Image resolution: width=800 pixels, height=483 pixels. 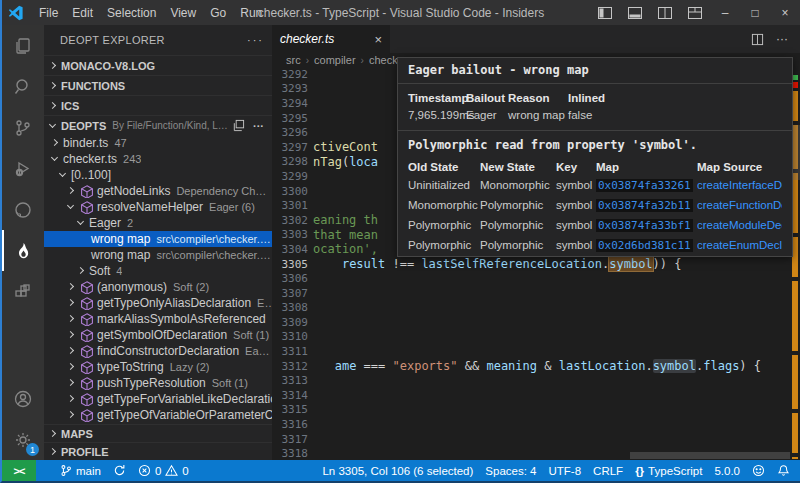 What do you see at coordinates (48, 12) in the screenshot?
I see `menu-file: File` at bounding box center [48, 12].